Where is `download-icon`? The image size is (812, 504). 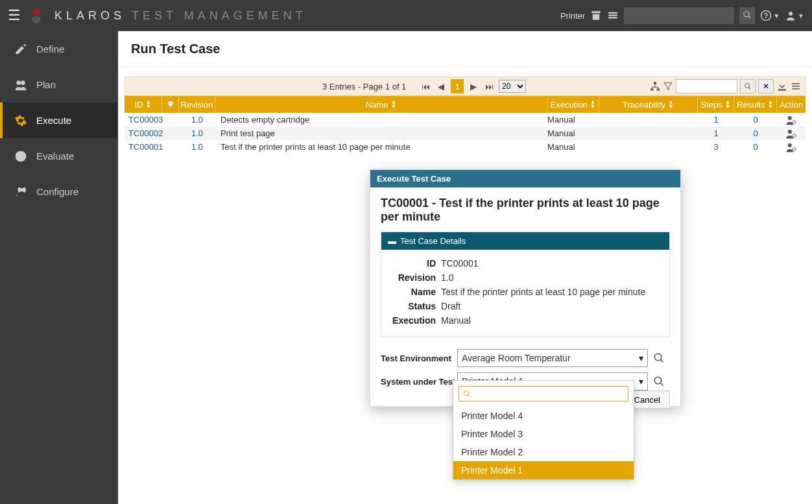 download-icon is located at coordinates (782, 86).